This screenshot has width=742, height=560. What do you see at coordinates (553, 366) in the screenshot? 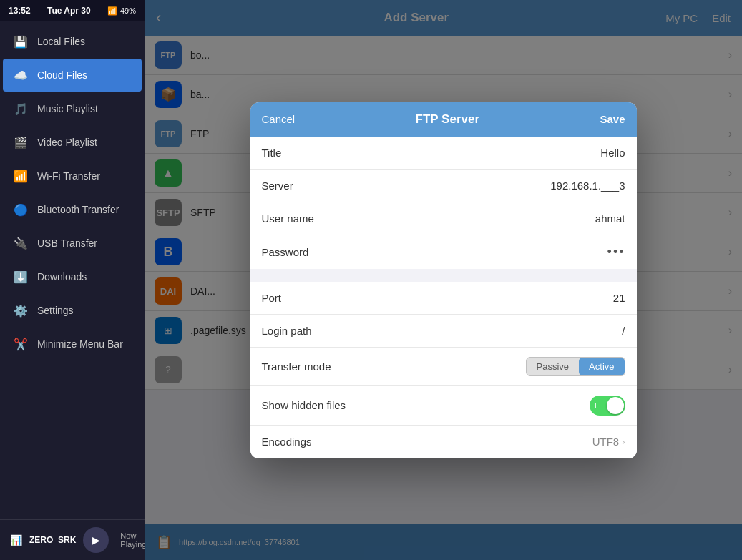
I see `passive-button: Passive` at bounding box center [553, 366].